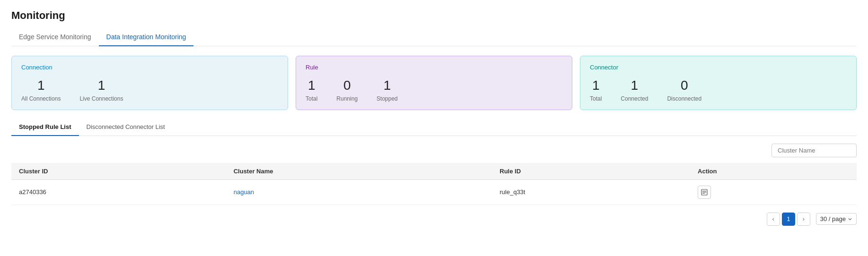  Describe the element at coordinates (126, 128) in the screenshot. I see `sub-tab-disconnected-connector: Disconnected Connector List` at that location.